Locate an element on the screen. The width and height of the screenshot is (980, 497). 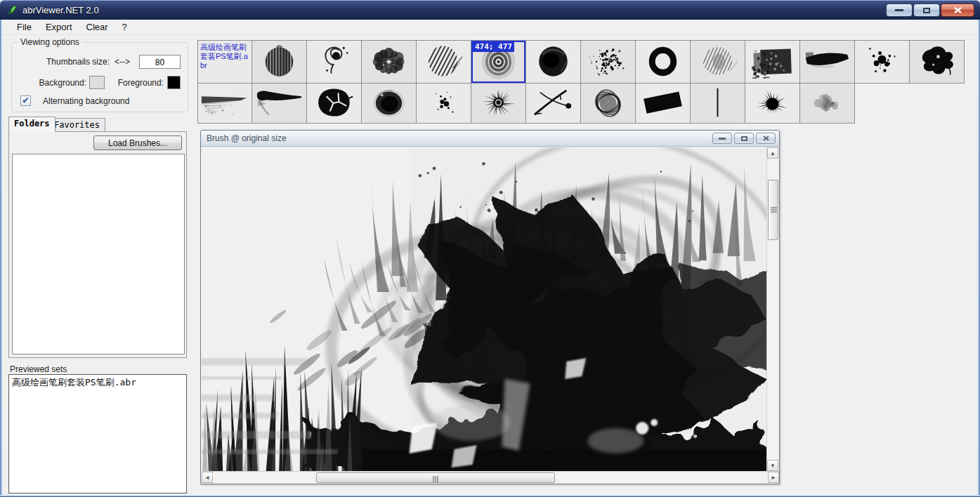
preview-minimize-button is located at coordinates (722, 138).